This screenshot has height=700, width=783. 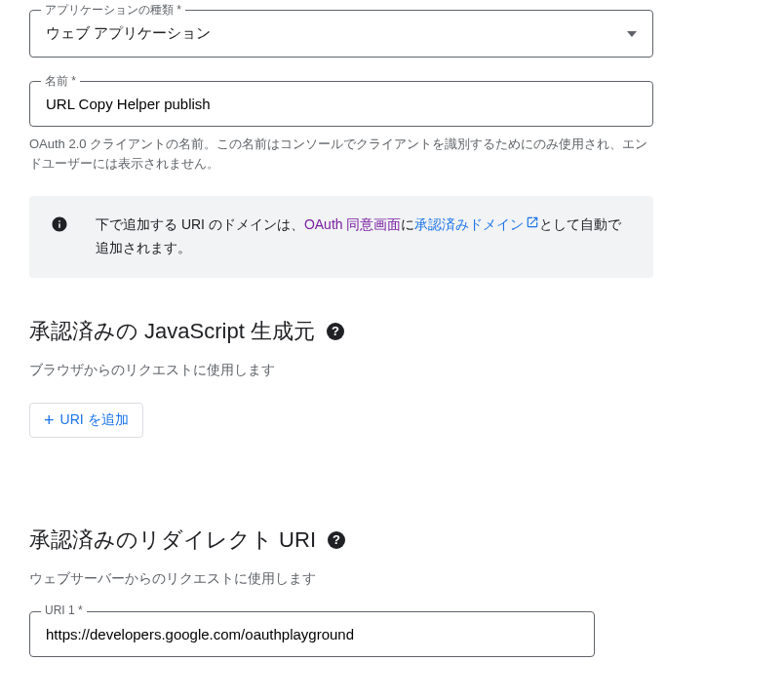 I want to click on add-uri-label: URI を追加, so click(x=95, y=420).